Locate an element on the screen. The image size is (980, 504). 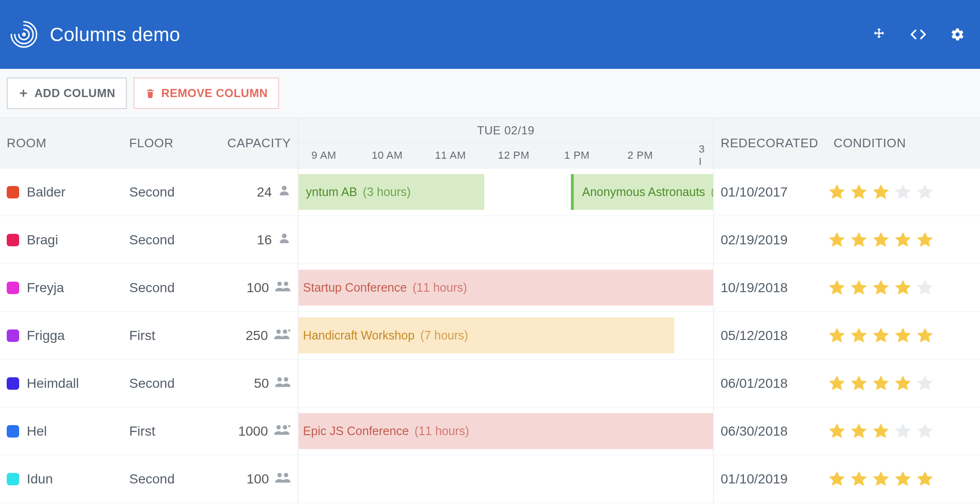
cell-capacity: 1000 is located at coordinates (260, 431).